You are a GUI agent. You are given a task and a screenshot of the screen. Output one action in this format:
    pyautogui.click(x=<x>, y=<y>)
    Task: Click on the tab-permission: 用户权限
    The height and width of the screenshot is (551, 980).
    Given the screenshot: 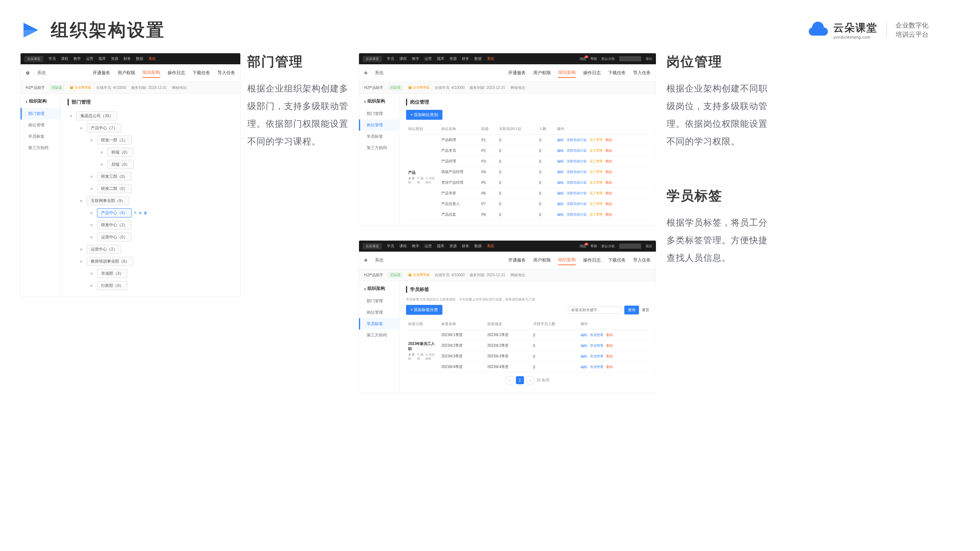 What is the action you would take?
    pyautogui.click(x=126, y=73)
    